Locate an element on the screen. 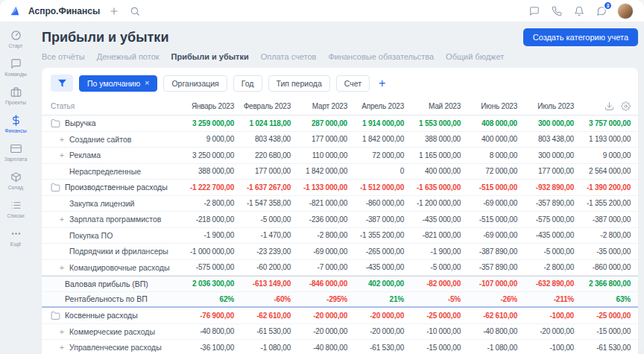 This screenshot has height=354, width=644. sidebar-item-warehouse: Склад is located at coordinates (16, 181).